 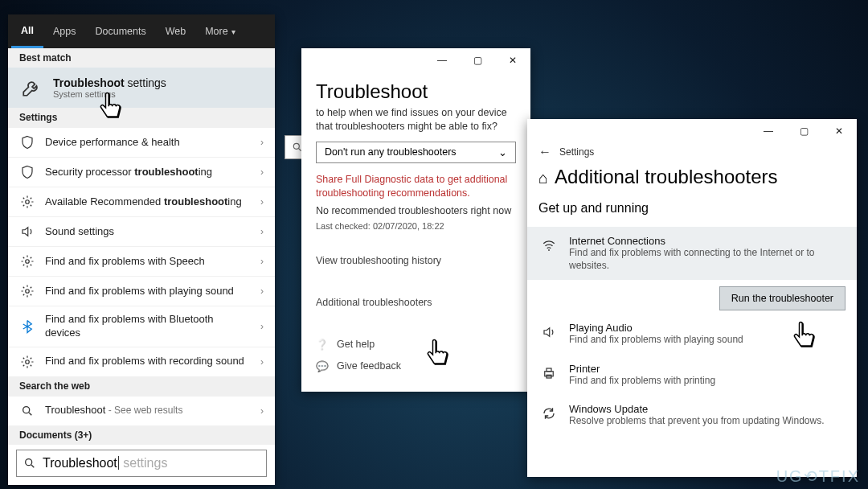 What do you see at coordinates (543, 178) in the screenshot?
I see `home-icon: ⌂` at bounding box center [543, 178].